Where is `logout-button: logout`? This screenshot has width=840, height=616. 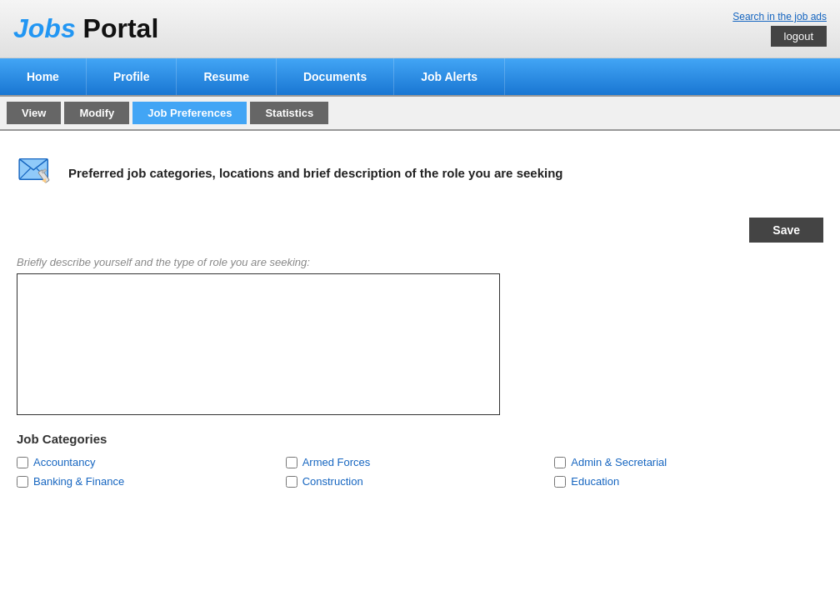 logout-button: logout is located at coordinates (798, 37).